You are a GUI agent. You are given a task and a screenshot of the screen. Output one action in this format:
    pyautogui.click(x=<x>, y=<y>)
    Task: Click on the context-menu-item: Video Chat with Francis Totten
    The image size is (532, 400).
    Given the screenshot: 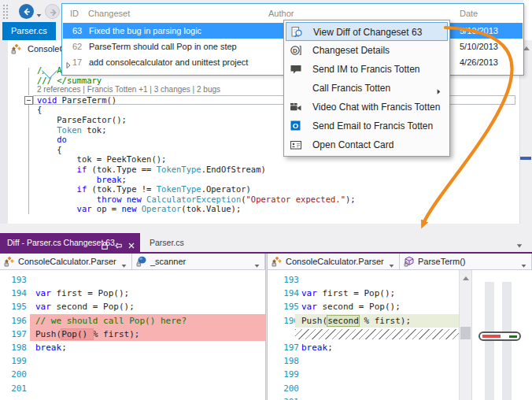 What is the action you would take?
    pyautogui.click(x=367, y=107)
    